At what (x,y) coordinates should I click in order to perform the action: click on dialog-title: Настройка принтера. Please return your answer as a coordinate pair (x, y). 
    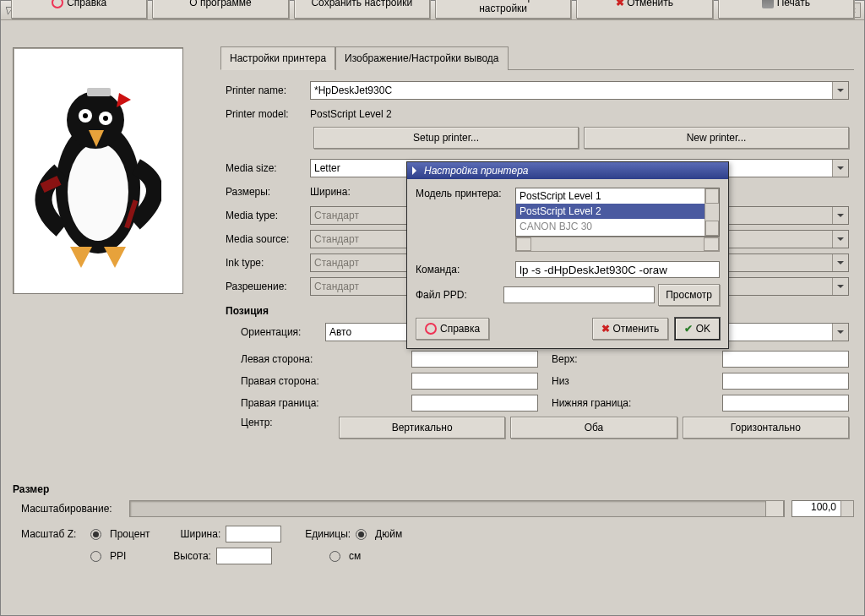
    Looking at the image, I should click on (476, 171).